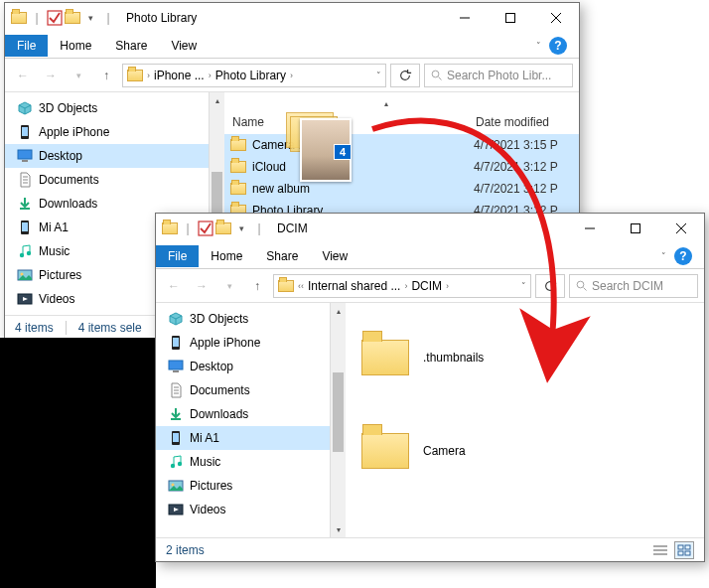 The image size is (709, 588). I want to click on chevron-left-icon: ‹‹, so click(301, 286).